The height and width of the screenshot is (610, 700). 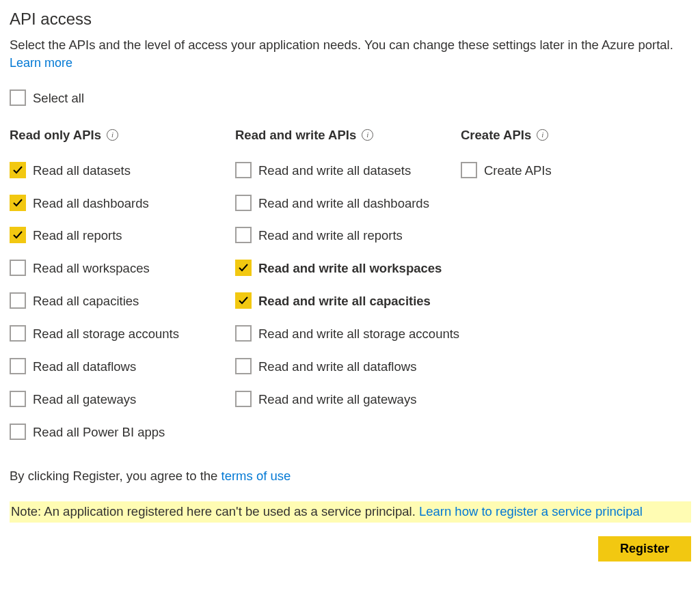 I want to click on checkbox-label: Read and write all storage accounts, so click(x=359, y=334).